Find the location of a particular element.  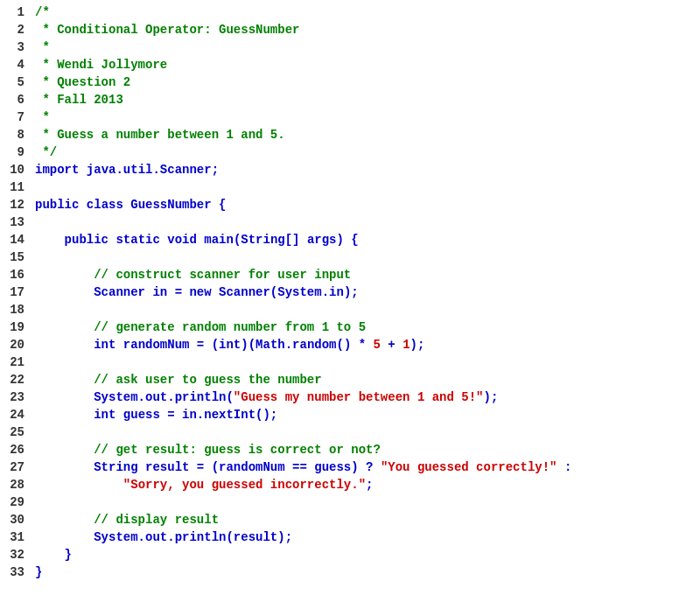

code-token: randomNum = ( is located at coordinates (167, 345).